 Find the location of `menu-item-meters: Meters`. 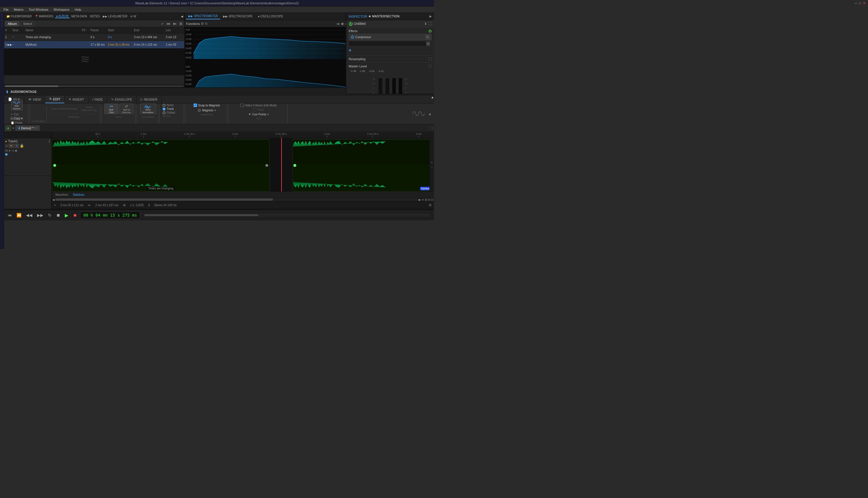

menu-item-meters: Meters is located at coordinates (19, 10).